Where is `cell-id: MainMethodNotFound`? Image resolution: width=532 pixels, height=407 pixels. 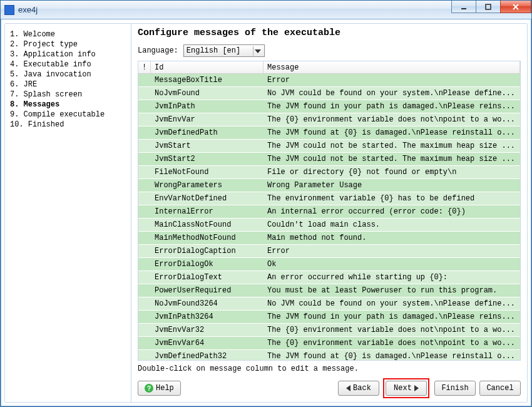 cell-id: MainMethodNotFound is located at coordinates (207, 238).